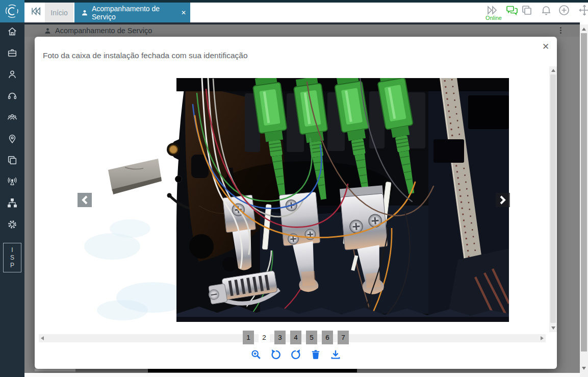  What do you see at coordinates (494, 18) in the screenshot?
I see `online-status-label: Online` at bounding box center [494, 18].